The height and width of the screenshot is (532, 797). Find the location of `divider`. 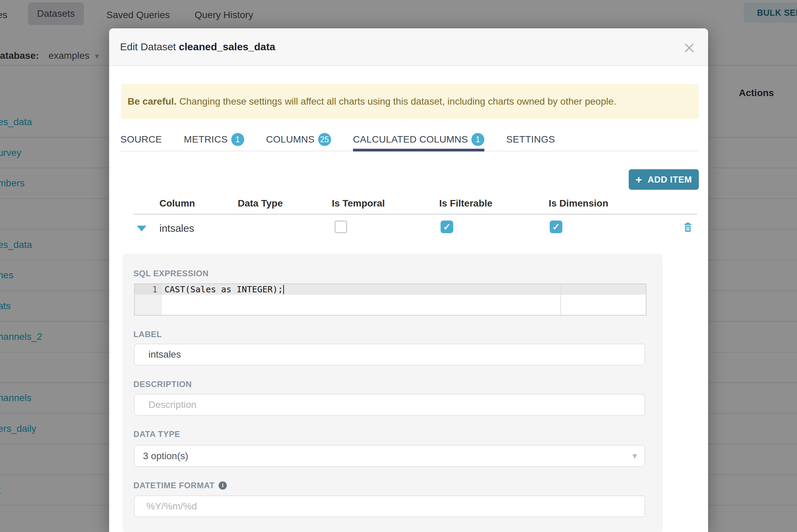

divider is located at coordinates (415, 214).